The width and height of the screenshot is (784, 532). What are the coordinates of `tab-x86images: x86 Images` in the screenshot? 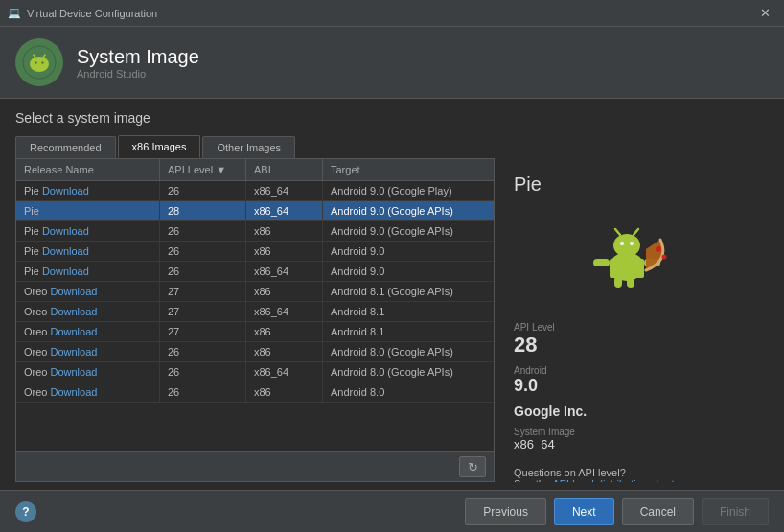 It's located at (159, 147).